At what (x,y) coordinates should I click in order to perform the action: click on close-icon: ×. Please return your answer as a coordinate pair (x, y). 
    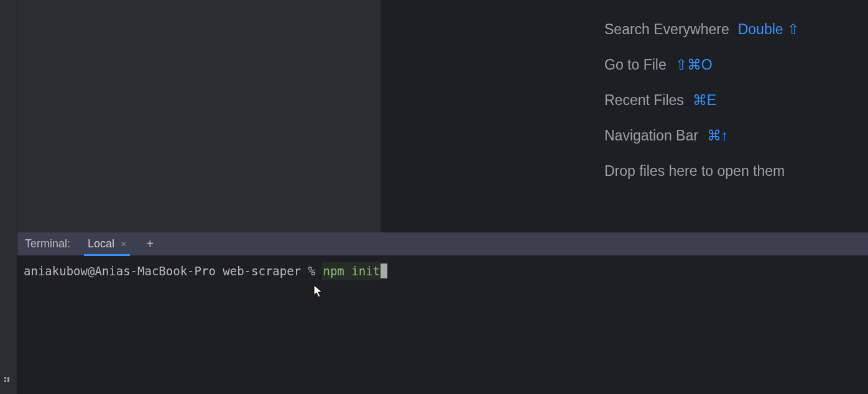
    Looking at the image, I should click on (123, 244).